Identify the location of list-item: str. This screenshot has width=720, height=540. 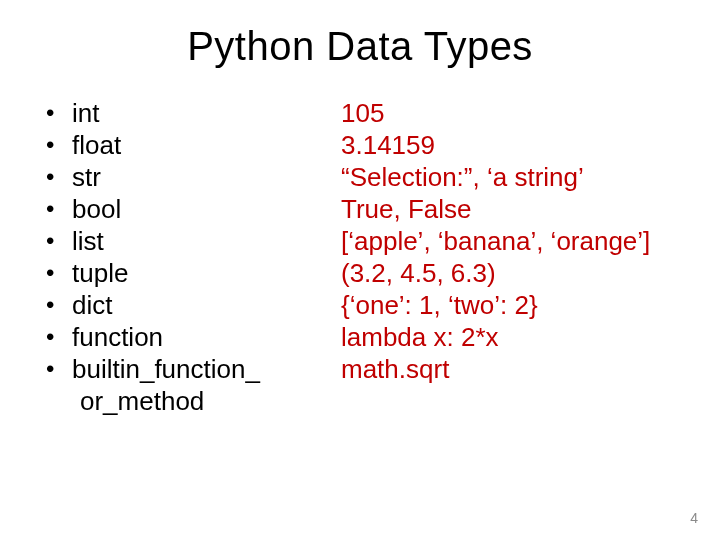
(194, 177).